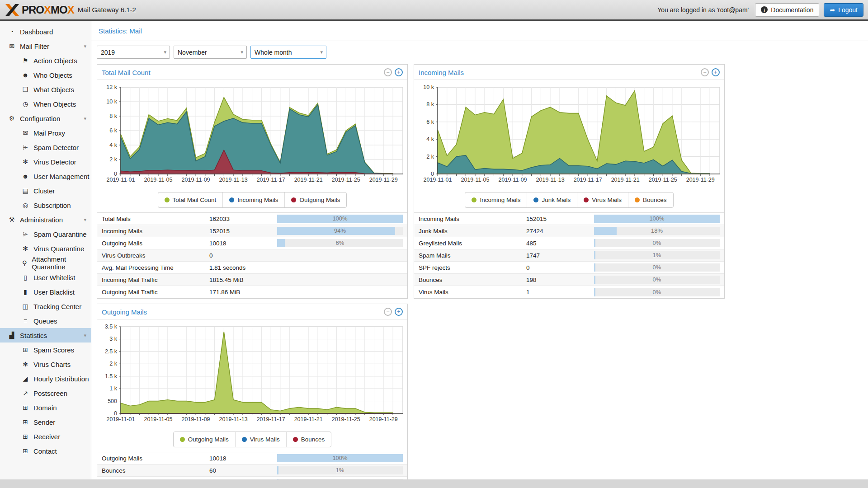 This screenshot has width=868, height=488. Describe the element at coordinates (340, 231) in the screenshot. I see `stat-percent-label: 94%` at that location.